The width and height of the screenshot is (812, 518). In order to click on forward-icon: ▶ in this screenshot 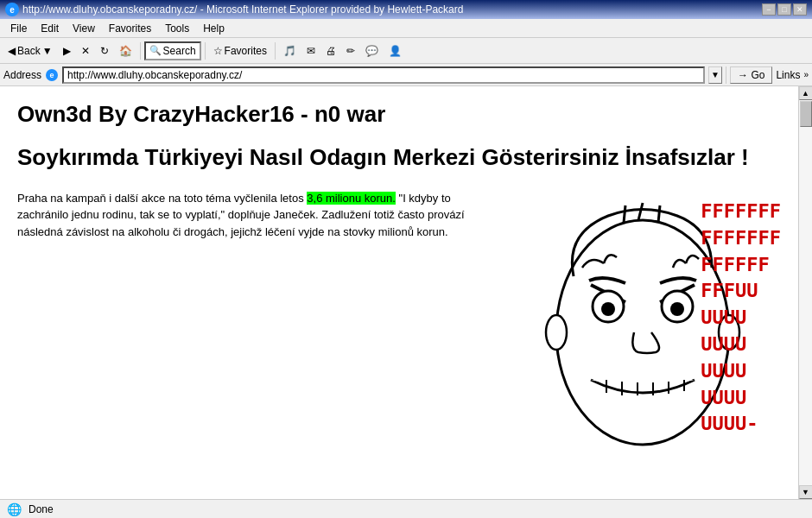, I will do `click(67, 51)`.